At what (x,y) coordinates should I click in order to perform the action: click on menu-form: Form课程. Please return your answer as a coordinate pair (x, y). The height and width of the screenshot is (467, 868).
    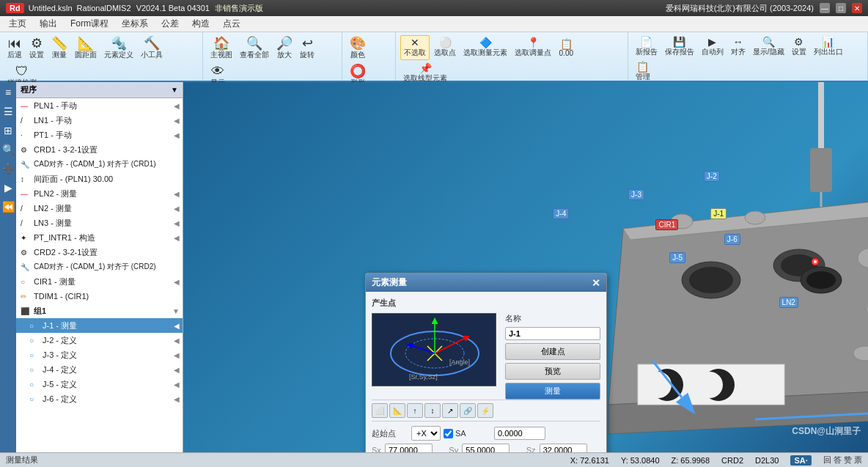
    Looking at the image, I should click on (89, 23).